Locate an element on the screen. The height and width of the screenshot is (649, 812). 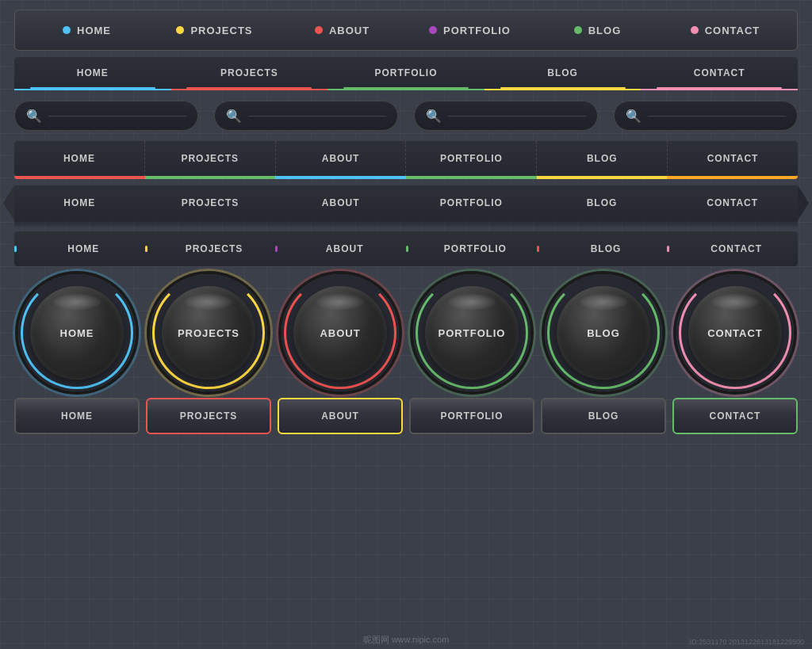
nav5-label: ABOUT is located at coordinates (345, 249).